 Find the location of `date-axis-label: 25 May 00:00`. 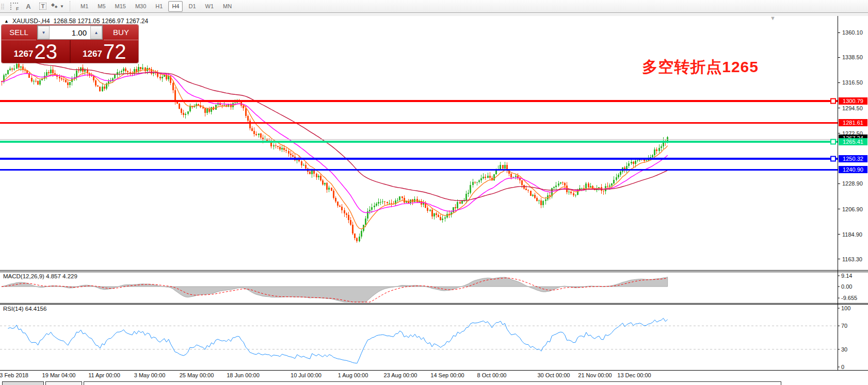

date-axis-label: 25 May 00:00 is located at coordinates (197, 375).